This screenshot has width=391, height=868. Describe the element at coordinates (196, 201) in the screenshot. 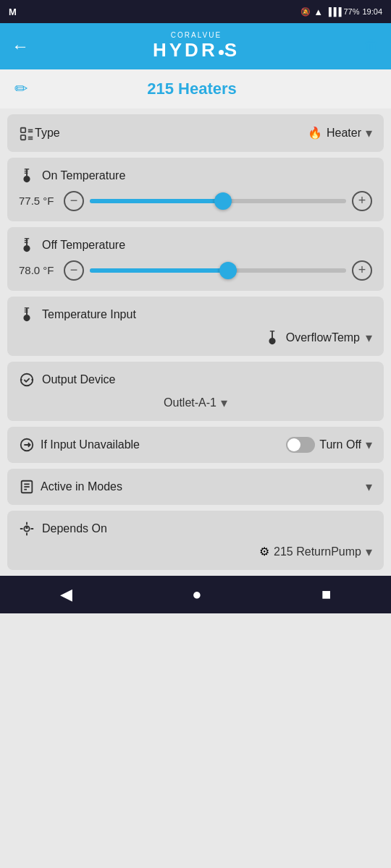

I see `on-temp-slider-row: 77.5 °F − +` at that location.